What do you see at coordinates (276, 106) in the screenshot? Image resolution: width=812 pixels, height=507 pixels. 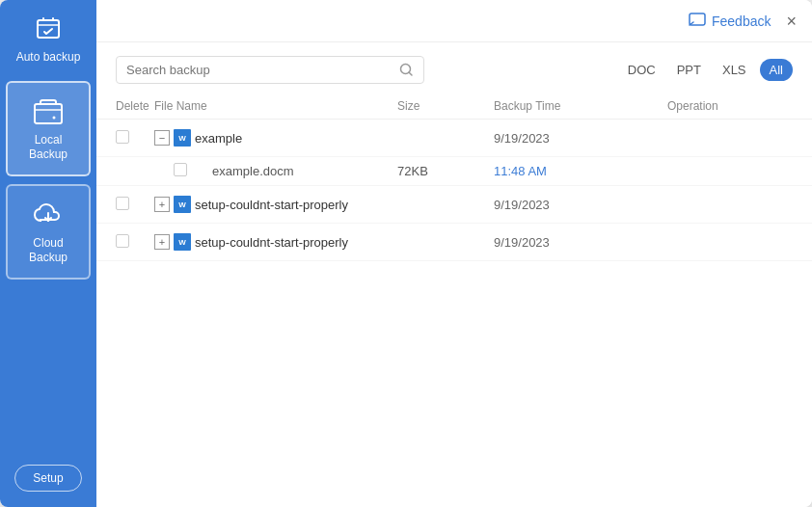 I see `col-filename: File Name` at bounding box center [276, 106].